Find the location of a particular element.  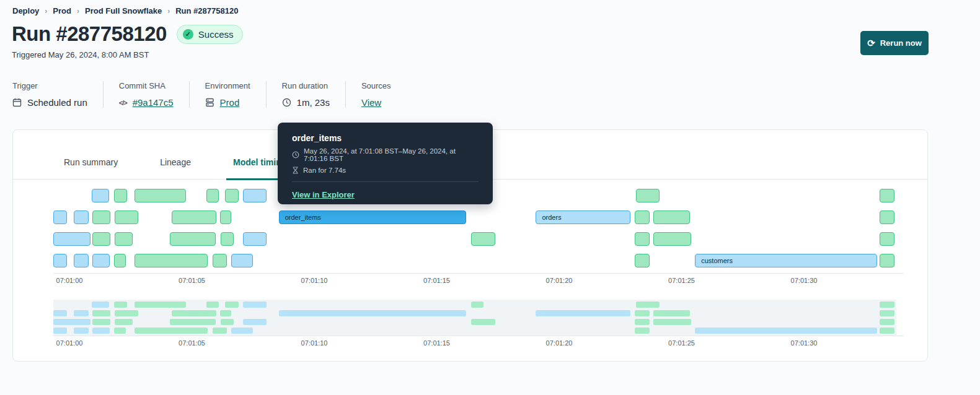

code-icon: </> is located at coordinates (123, 103).